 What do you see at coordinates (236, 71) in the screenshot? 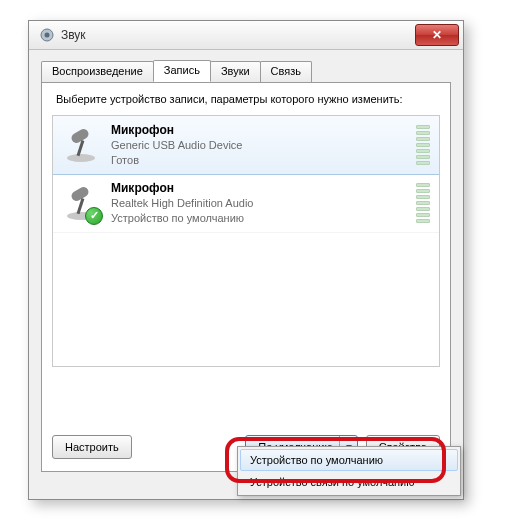
I see `tab-label: Звуки` at bounding box center [236, 71].